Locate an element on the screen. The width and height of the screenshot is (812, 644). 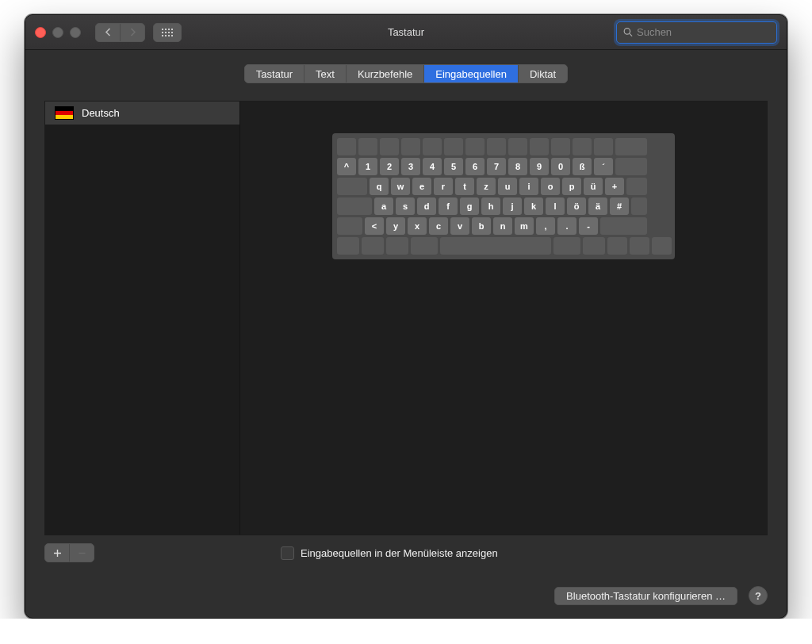
zoom-button is located at coordinates (75, 33).